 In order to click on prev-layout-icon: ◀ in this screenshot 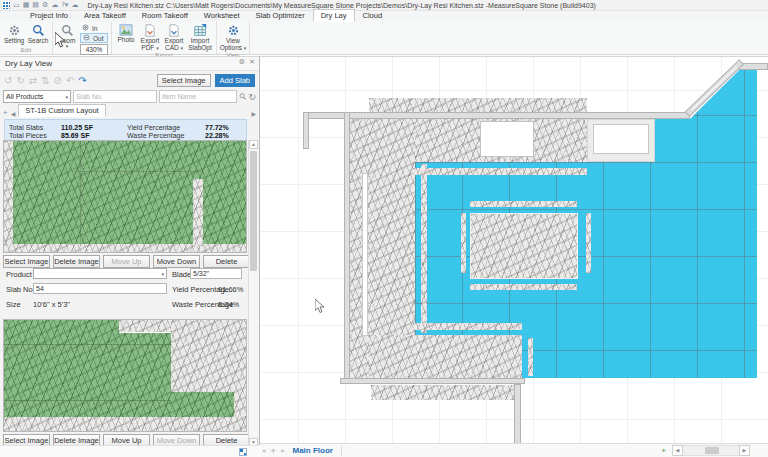, I will do `click(14, 114)`.